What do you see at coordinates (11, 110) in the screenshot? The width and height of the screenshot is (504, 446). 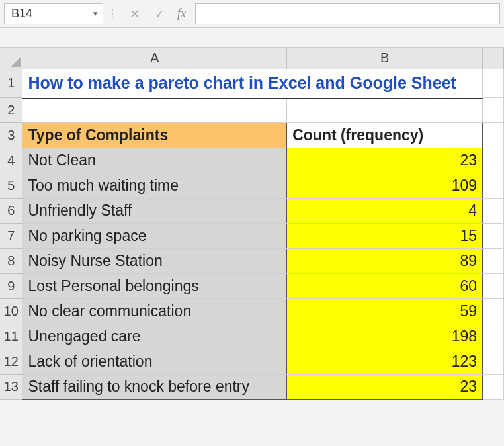 I see `row-header-2: 2` at bounding box center [11, 110].